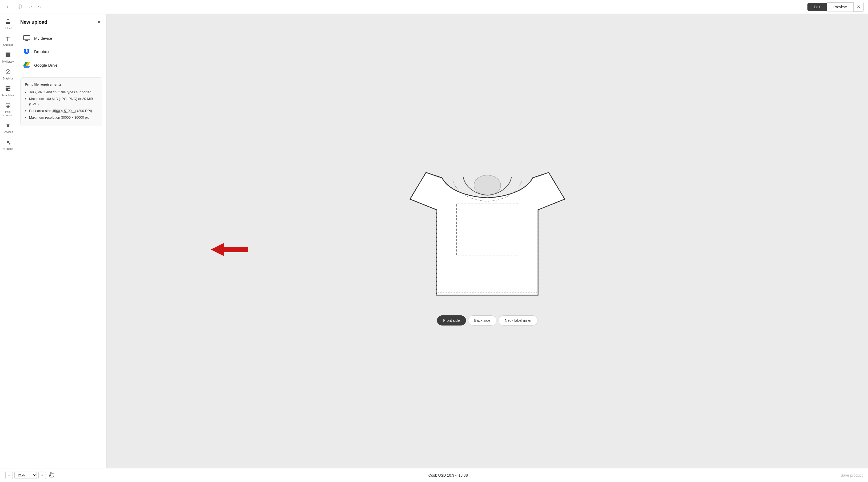  What do you see at coordinates (8, 41) in the screenshot?
I see `sidebar-item-add-text: T Add text` at bounding box center [8, 41].